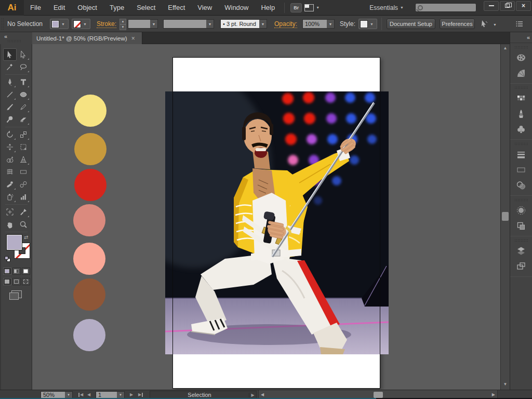 This screenshot has width=532, height=399. I want to click on expand-panels-icon: «, so click(528, 37).